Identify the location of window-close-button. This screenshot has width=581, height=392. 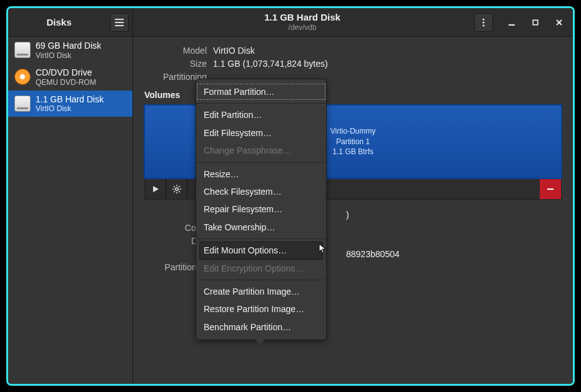
(559, 22).